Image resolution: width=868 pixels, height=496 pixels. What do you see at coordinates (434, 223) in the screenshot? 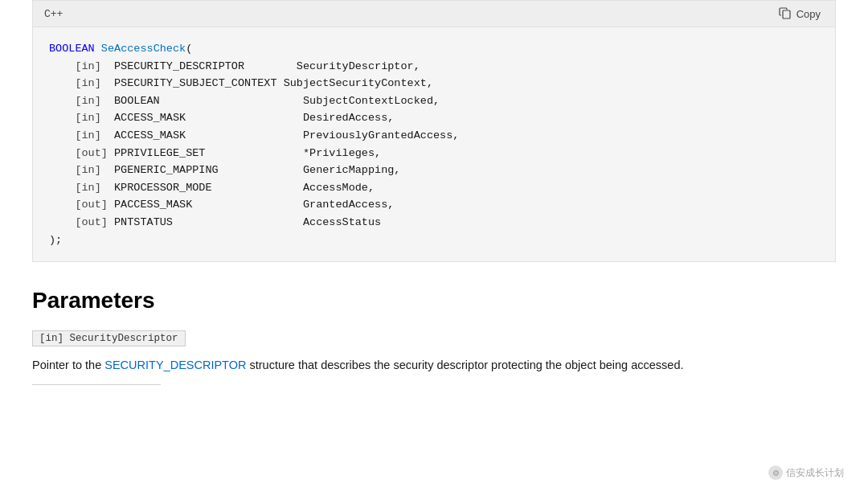
I see `code-line-11: [out] PNTSTATUS AccessStatus` at bounding box center [434, 223].